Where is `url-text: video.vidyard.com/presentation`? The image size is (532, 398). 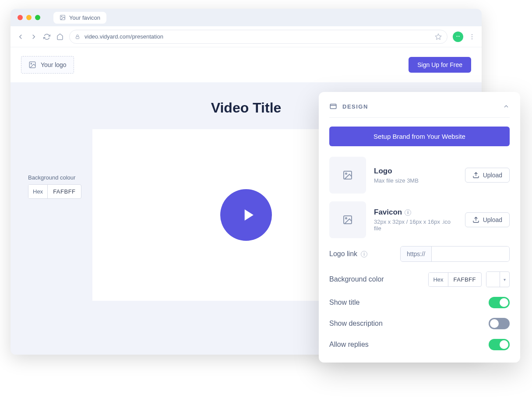 url-text: video.vidyard.com/presentation is located at coordinates (124, 37).